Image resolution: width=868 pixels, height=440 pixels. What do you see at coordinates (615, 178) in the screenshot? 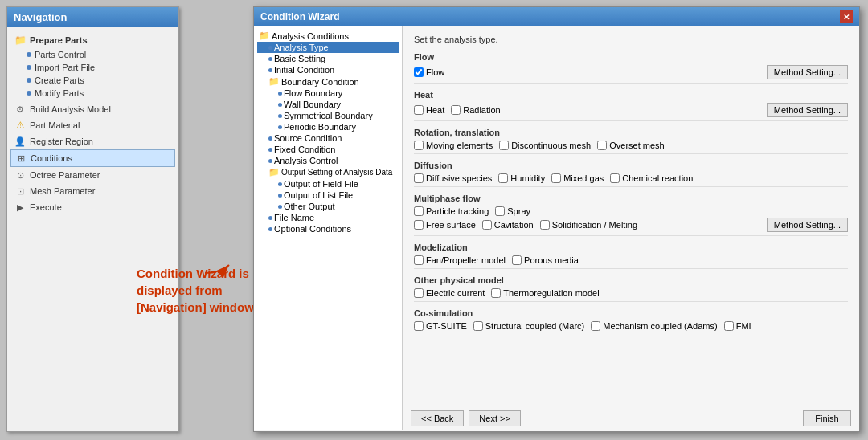
I see `chemical-reaction-checkbox` at bounding box center [615, 178].